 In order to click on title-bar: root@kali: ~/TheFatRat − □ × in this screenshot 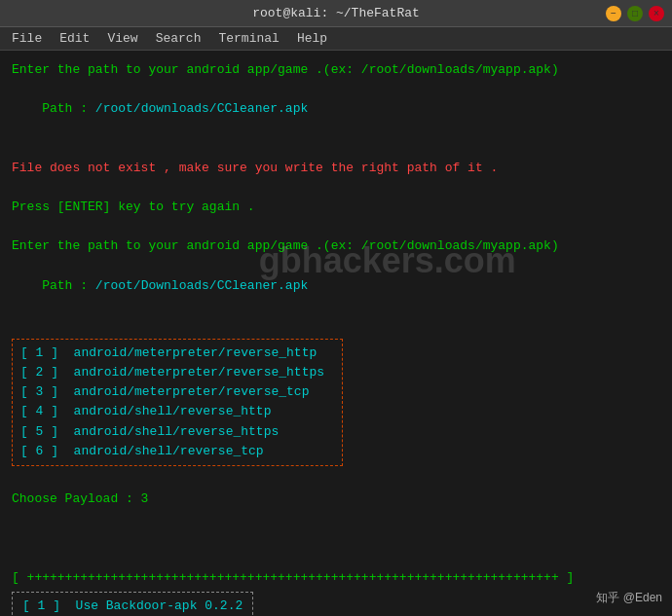, I will do `click(336, 14)`.